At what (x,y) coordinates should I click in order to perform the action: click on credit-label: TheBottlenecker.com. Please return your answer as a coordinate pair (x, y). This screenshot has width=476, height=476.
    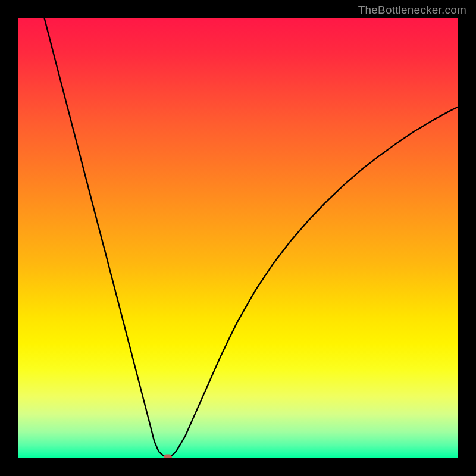
    Looking at the image, I should click on (412, 10).